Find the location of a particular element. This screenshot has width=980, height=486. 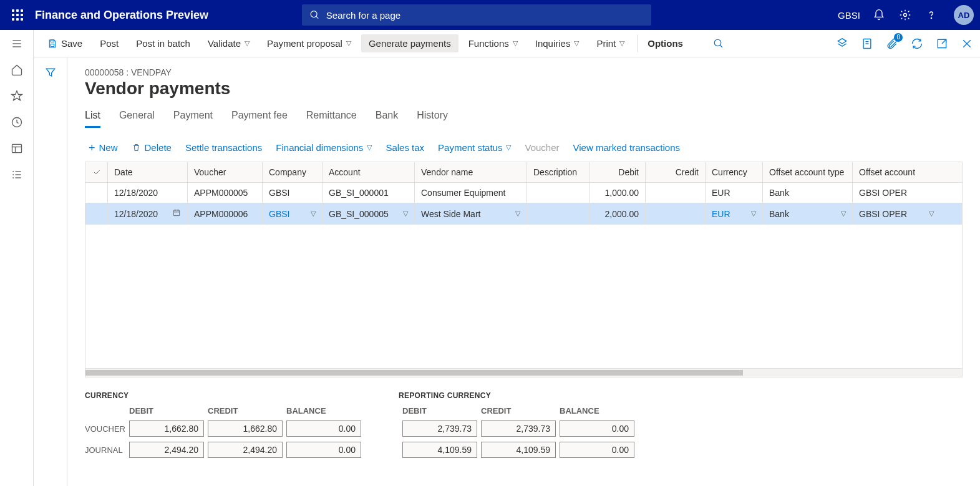

close-icon is located at coordinates (967, 44).